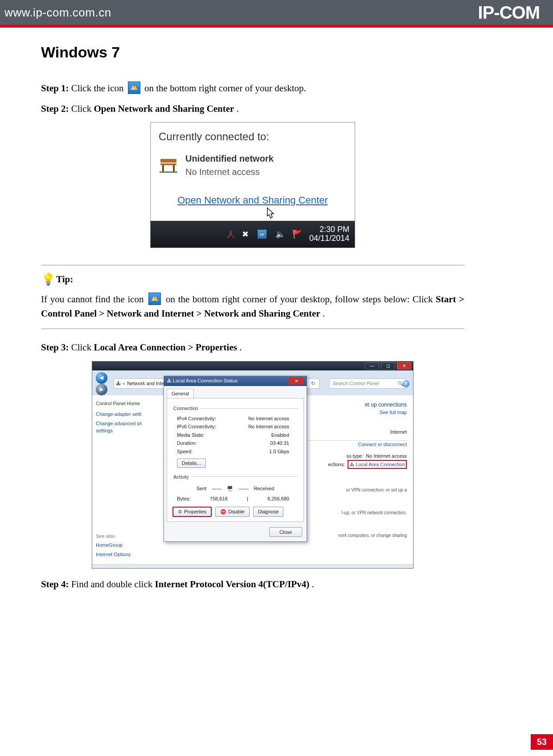 The image size is (553, 756). Describe the element at coordinates (253, 135) in the screenshot. I see `flyout-heading: Currently connected to:` at that location.